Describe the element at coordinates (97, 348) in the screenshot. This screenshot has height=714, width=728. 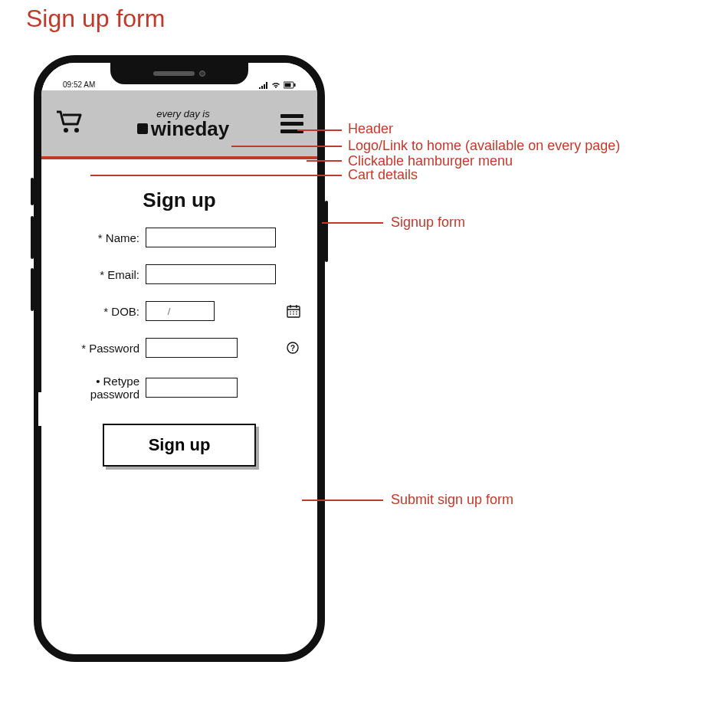
I see `password-label: * Password` at that location.